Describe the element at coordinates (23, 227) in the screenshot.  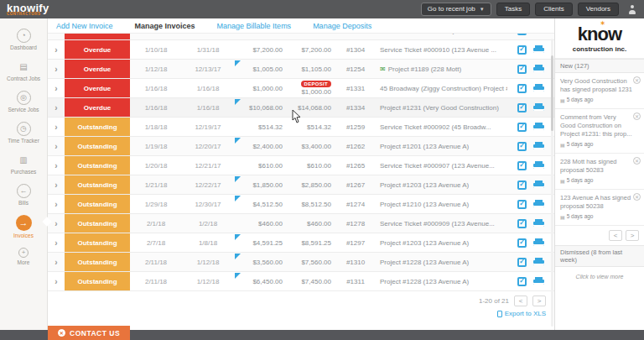
I see `sidebar-item-invoices: → Invoices` at that location.